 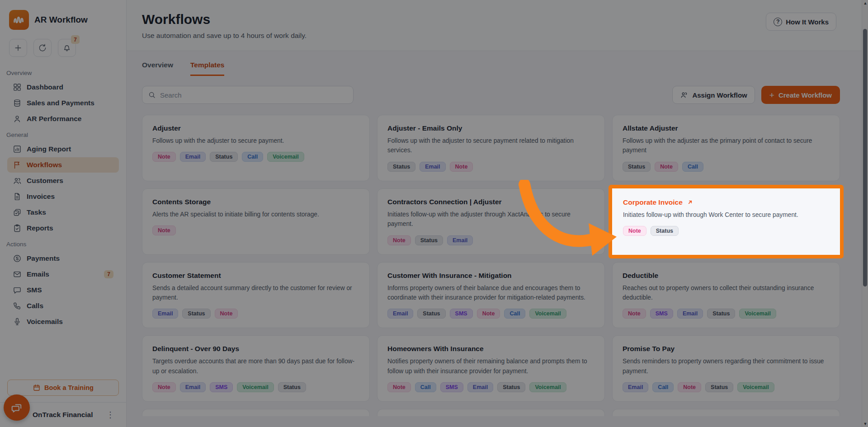 I want to click on workflow-card-customer-with-insurance: Customer With Insurance - Mitigation Inf…, so click(x=491, y=296).